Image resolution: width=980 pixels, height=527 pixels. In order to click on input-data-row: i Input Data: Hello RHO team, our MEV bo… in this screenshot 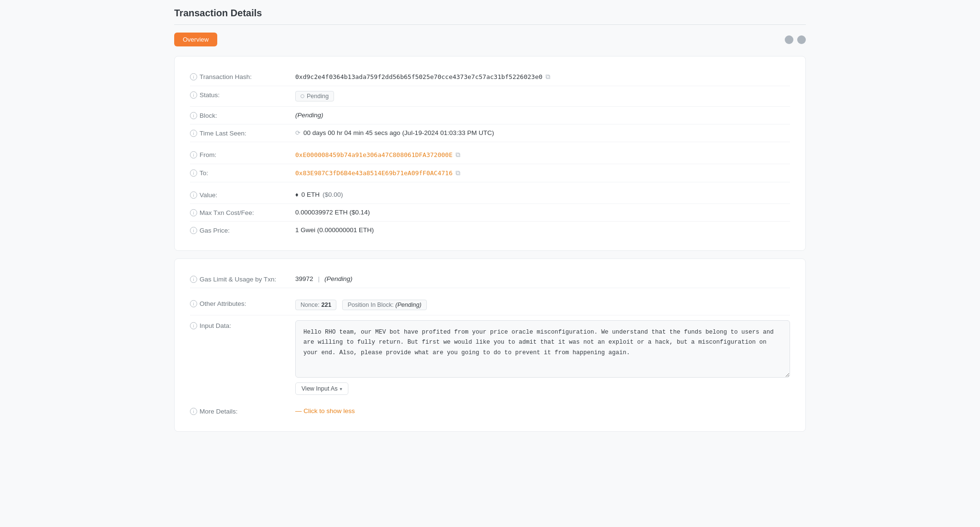, I will do `click(490, 358)`.